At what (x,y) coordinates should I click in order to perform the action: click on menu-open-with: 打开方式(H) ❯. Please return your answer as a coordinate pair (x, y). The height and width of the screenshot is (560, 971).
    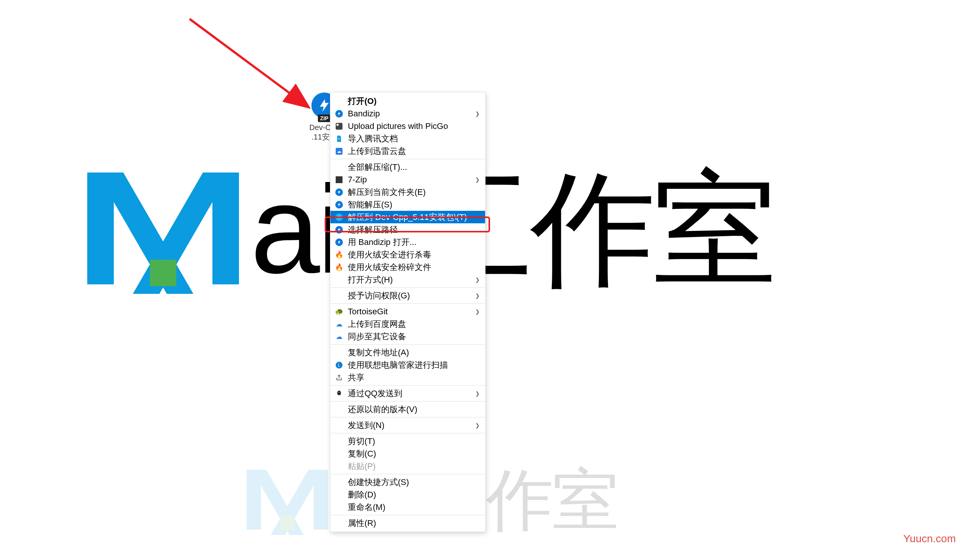
    Looking at the image, I should click on (408, 280).